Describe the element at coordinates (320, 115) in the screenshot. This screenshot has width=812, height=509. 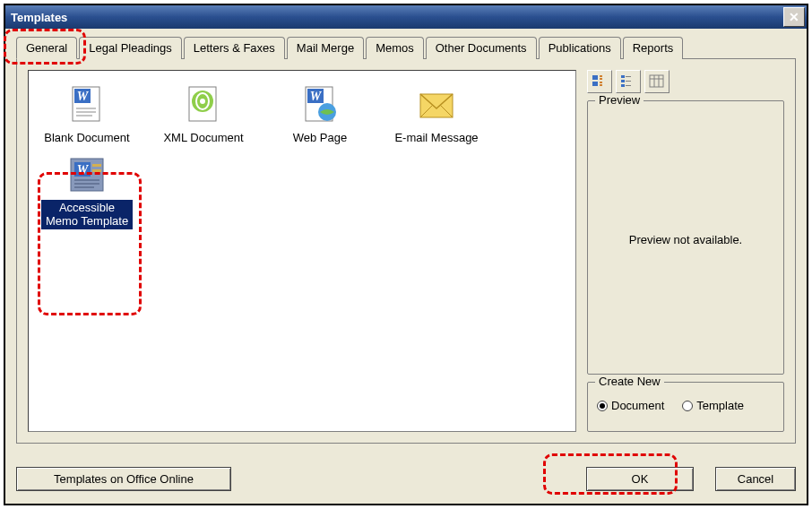
I see `template-web-page: W Web Page` at that location.